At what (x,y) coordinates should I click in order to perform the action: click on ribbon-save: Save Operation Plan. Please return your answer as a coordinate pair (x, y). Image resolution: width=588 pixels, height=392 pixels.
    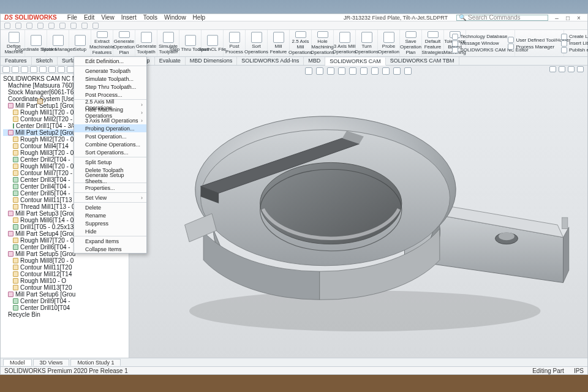
    Looking at the image, I should click on (411, 43).